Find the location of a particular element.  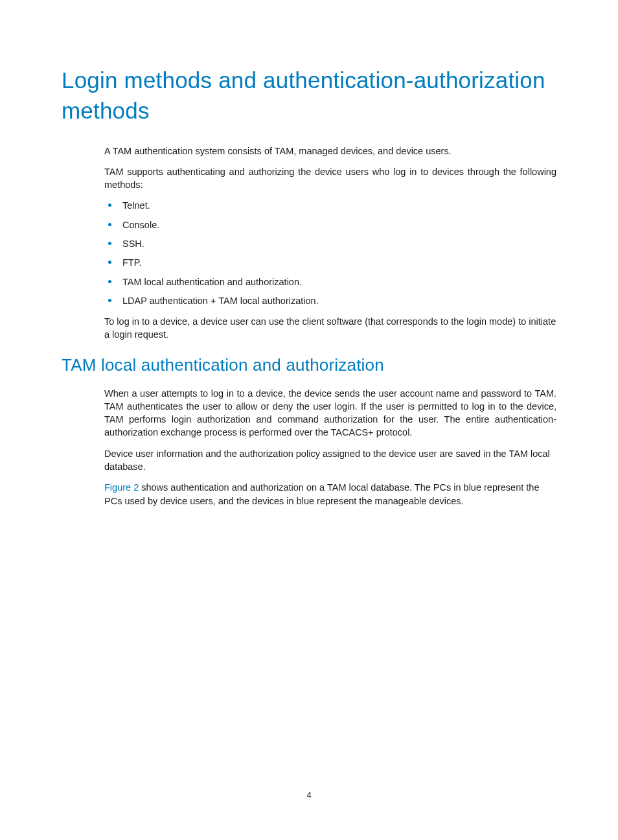

list-item: SSH. is located at coordinates (330, 244).